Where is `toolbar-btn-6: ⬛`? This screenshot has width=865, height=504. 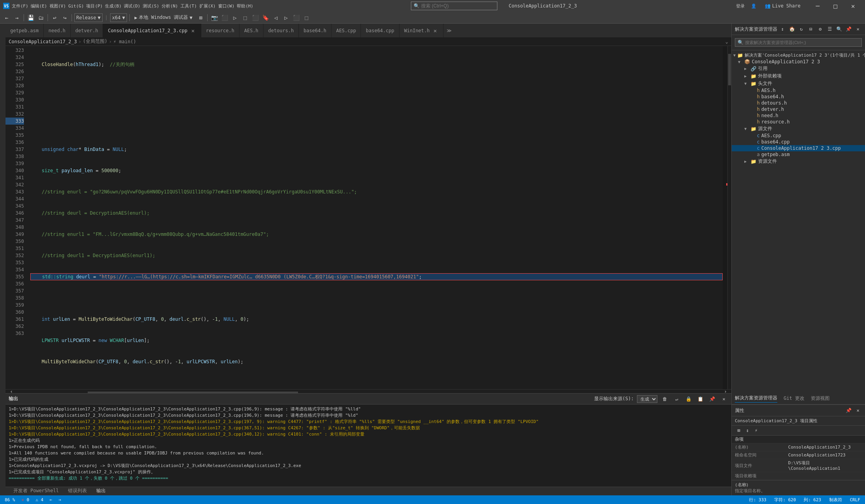
toolbar-btn-6: ⬛ is located at coordinates (225, 18).